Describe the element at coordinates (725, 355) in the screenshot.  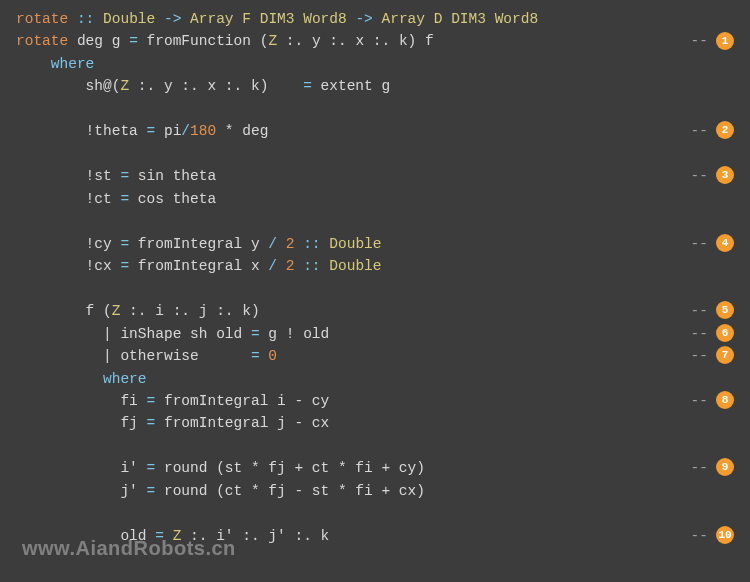
I see `callout-badge: 7` at that location.